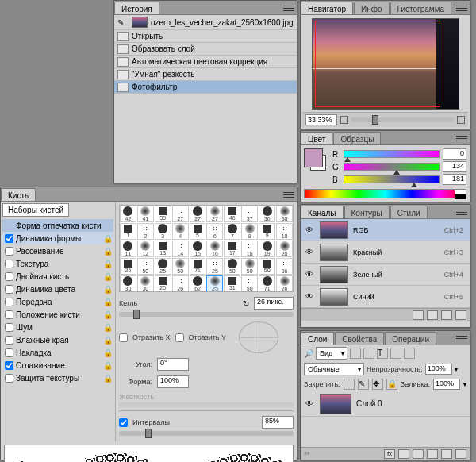 The height and width of the screenshot is (462, 476). Describe the element at coordinates (206, 248) in the screenshot. I see `brush-tip-grid: 4241392727274637363012345678910111213141…` at that location.